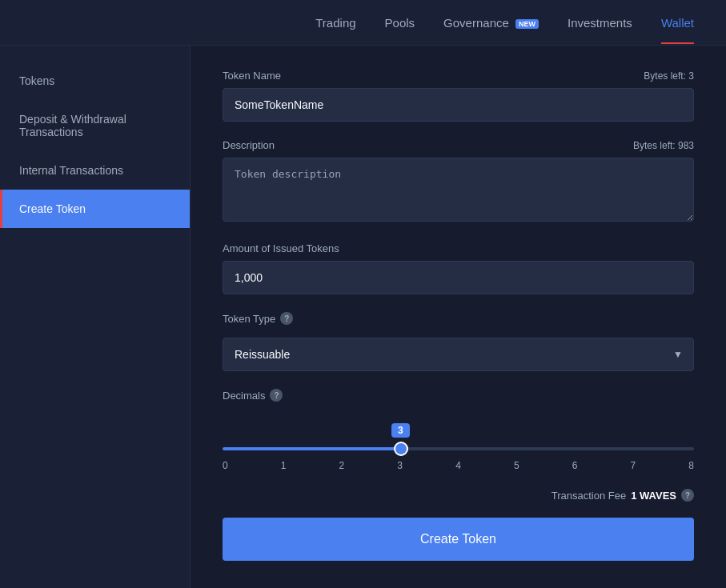 The image size is (726, 588). What do you see at coordinates (458, 146) in the screenshot?
I see `description-header: Description Bytes left: 983` at bounding box center [458, 146].